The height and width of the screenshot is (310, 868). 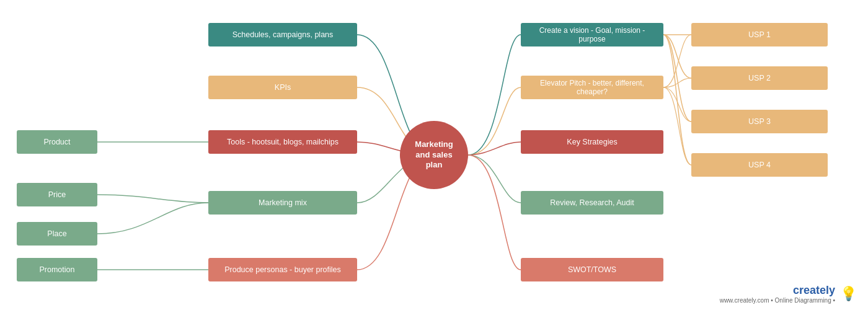 I want to click on node-personas: Produce personas - buyer profiles, so click(x=283, y=270).